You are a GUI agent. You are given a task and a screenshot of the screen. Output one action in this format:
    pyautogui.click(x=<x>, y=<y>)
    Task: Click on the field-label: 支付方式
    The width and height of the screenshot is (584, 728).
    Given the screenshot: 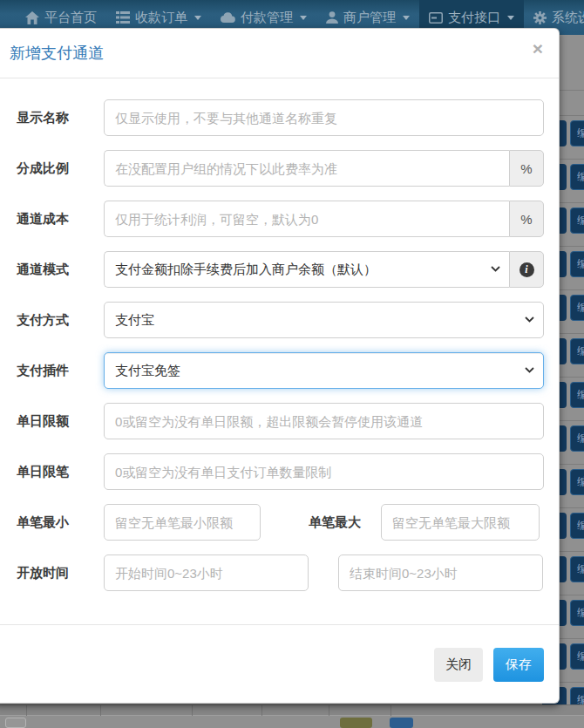 What is the action you would take?
    pyautogui.click(x=60, y=321)
    